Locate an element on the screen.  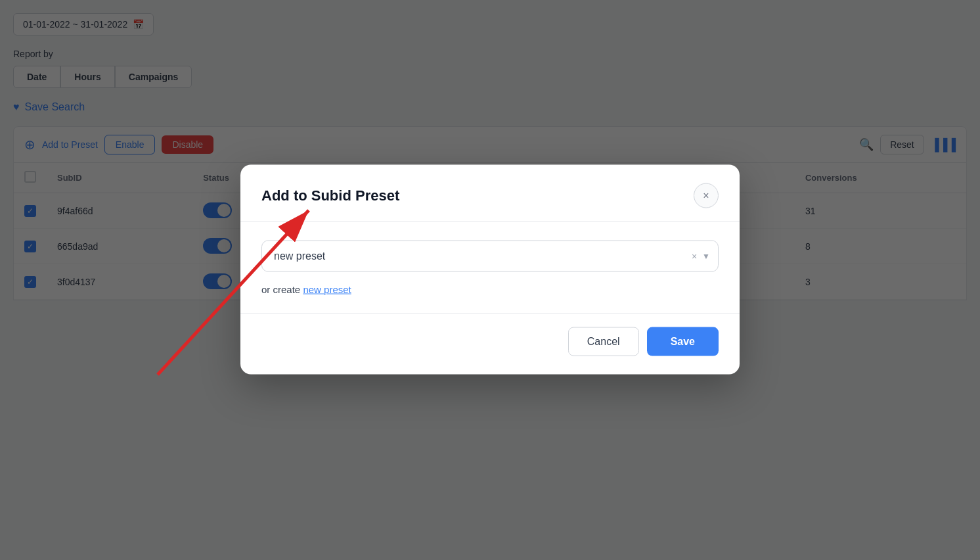
select-value: new preset is located at coordinates (479, 256).